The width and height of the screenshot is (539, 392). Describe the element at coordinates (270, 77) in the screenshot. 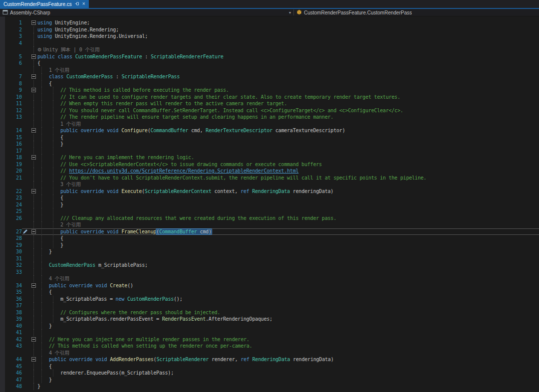

I see `code-line: 7class CustomRenderPass : ScriptableRend…` at that location.